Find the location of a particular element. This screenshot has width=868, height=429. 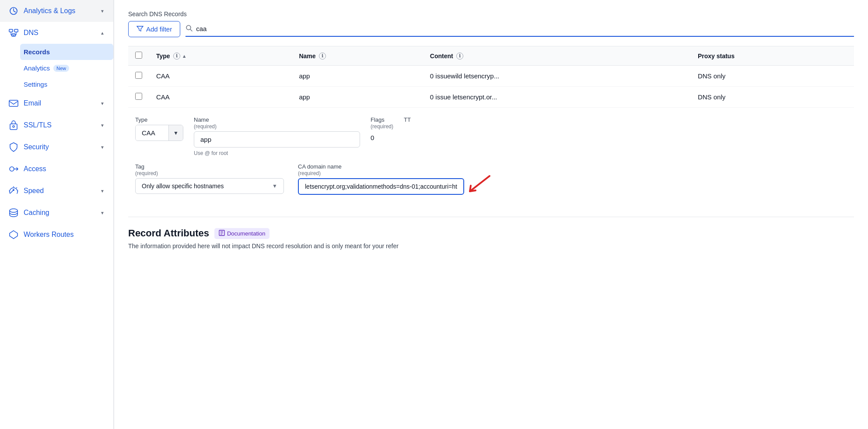

type-label: Type is located at coordinates (159, 120).